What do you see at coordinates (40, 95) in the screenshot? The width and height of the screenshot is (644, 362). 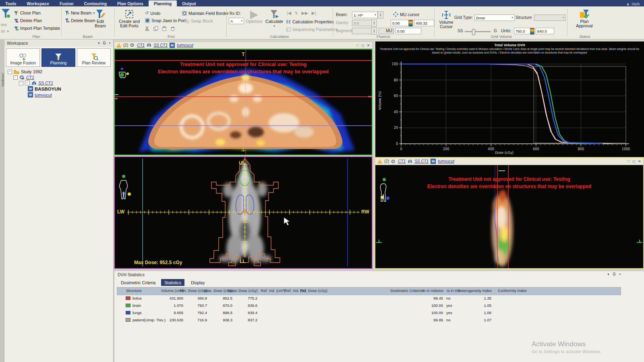 I see `tree-item-tumvucut: M tumvucut` at bounding box center [40, 95].